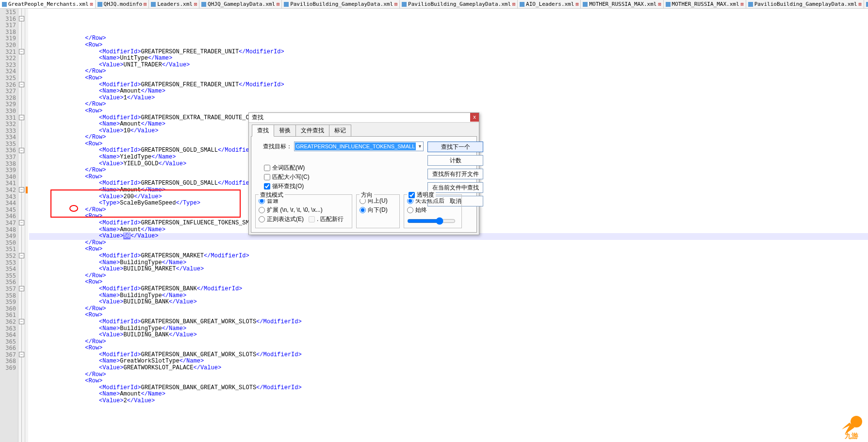  What do you see at coordinates (448, 362) in the screenshot?
I see `code-line: <Name>GreatWorkSlotType</Name>` at bounding box center [448, 362].